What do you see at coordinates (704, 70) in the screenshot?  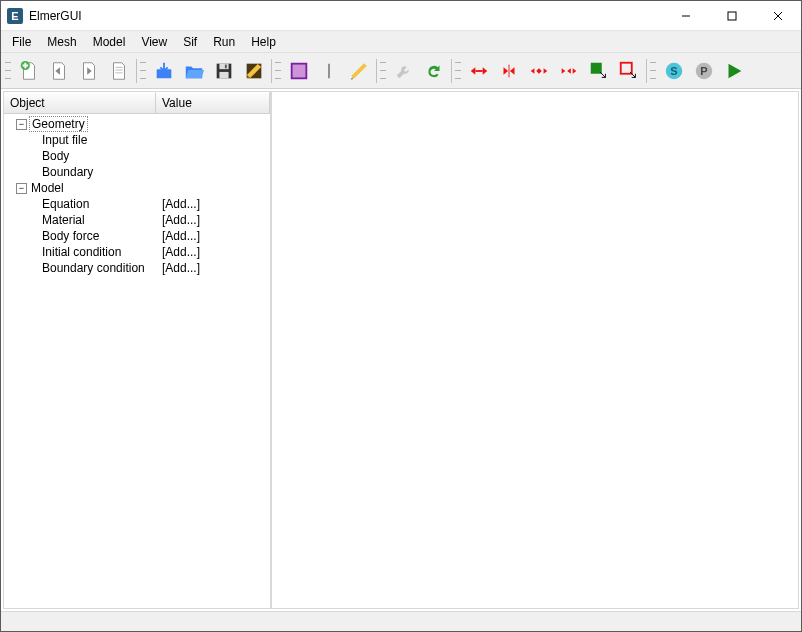 I see `svg-text: P` at bounding box center [704, 70].